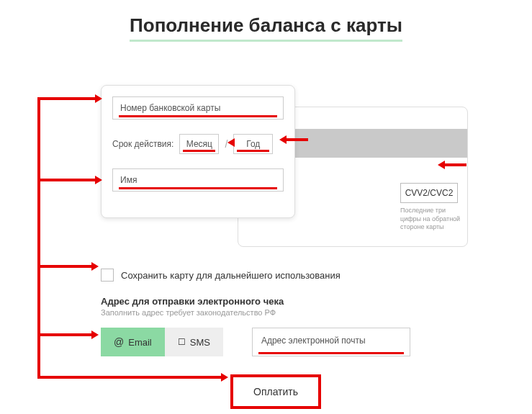 Image resolution: width=532 pixels, height=414 pixels. What do you see at coordinates (170, 108) in the screenshot?
I see `card-number-placeholder: Номер банковской карты` at bounding box center [170, 108].